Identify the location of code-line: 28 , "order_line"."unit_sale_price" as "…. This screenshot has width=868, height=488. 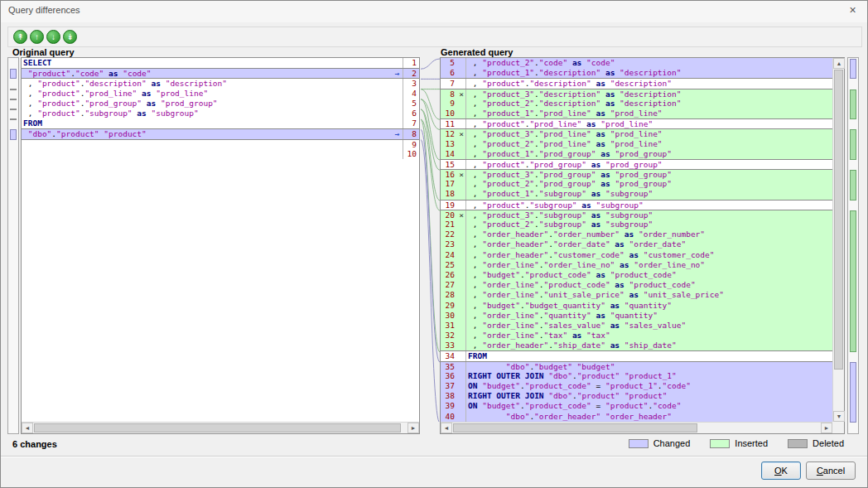
(636, 295).